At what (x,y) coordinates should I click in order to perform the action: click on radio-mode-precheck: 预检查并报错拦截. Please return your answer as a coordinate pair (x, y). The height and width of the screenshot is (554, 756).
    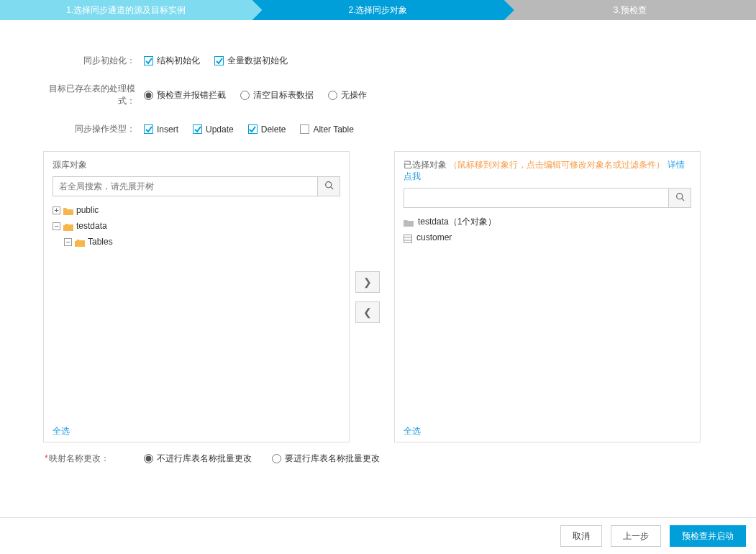
    Looking at the image, I should click on (185, 95).